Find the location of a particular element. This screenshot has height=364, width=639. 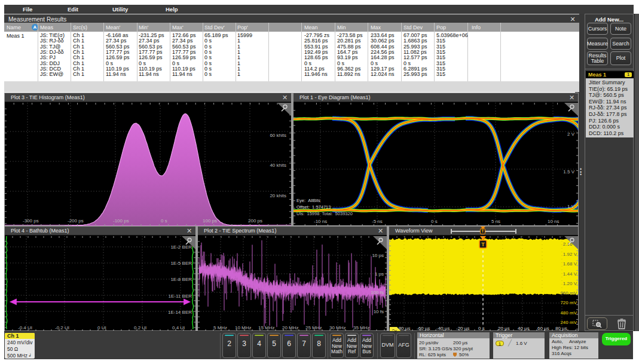

svg-text: 1E-14 BER is located at coordinates (180, 312).